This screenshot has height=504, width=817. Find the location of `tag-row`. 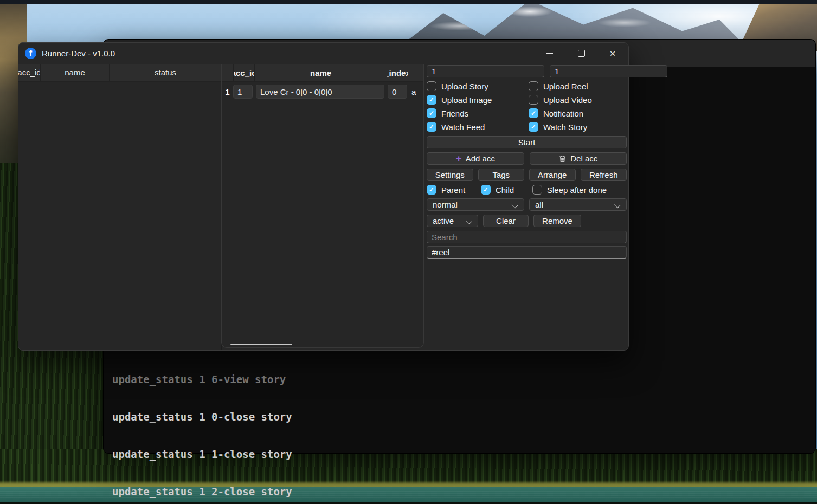

tag-row is located at coordinates (527, 253).